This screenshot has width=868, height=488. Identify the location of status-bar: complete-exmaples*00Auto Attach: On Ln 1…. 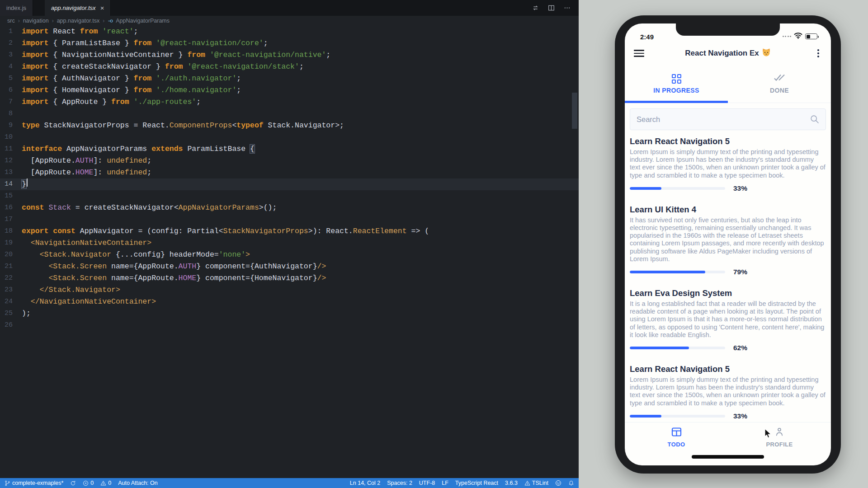
(289, 483).